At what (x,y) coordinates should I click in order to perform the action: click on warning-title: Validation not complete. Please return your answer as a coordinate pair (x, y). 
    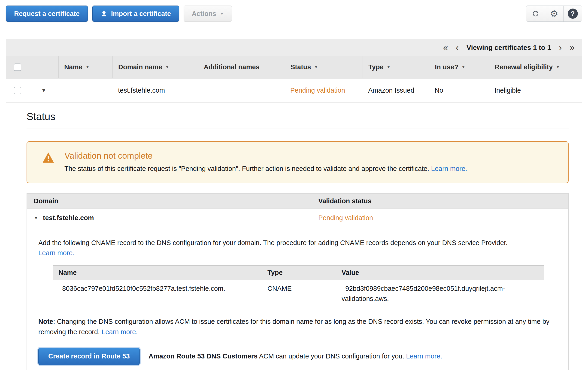
    Looking at the image, I should click on (266, 156).